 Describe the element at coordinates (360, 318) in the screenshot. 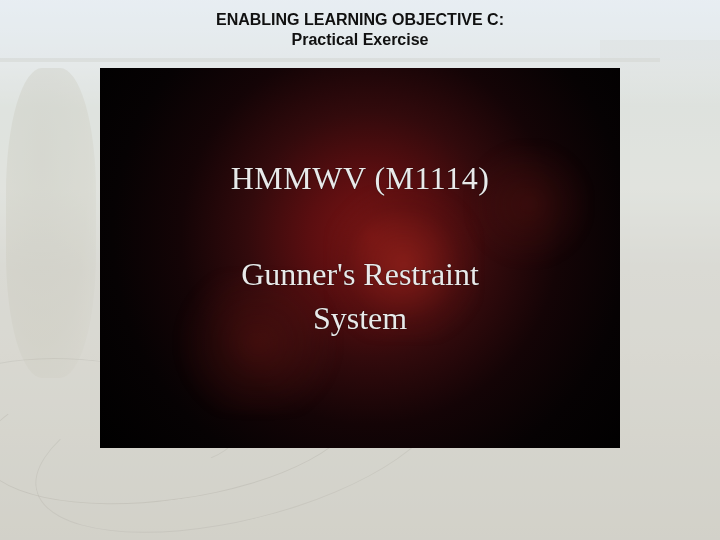

I see `video-title-line-3: System` at that location.